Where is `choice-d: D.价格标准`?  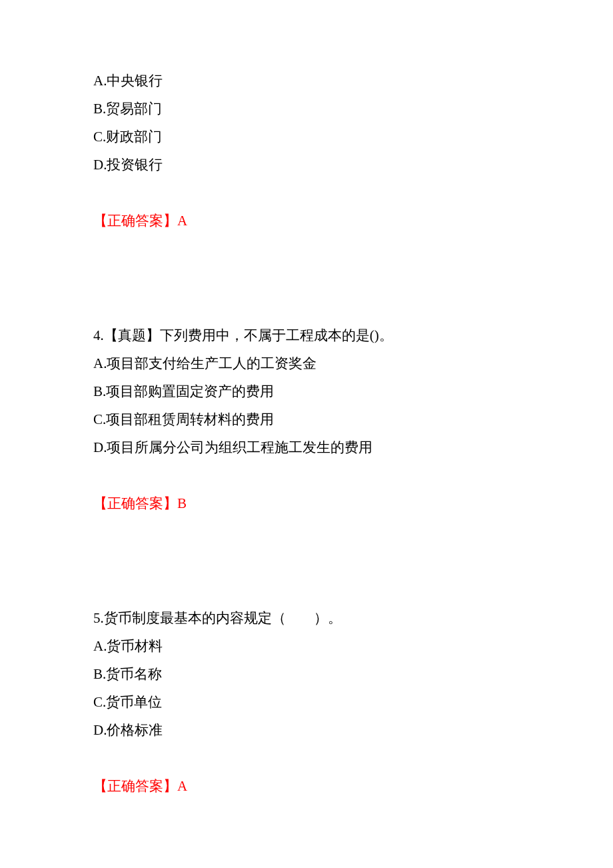
choice-d: D.价格标准 is located at coordinates (313, 730).